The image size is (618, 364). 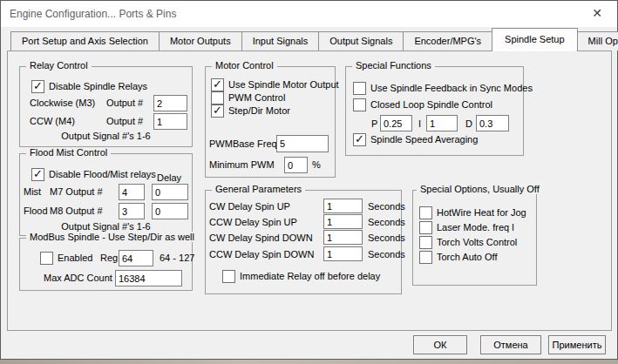 I want to click on pwmbase-freq-label: PWMBase Freq., so click(x=244, y=144).